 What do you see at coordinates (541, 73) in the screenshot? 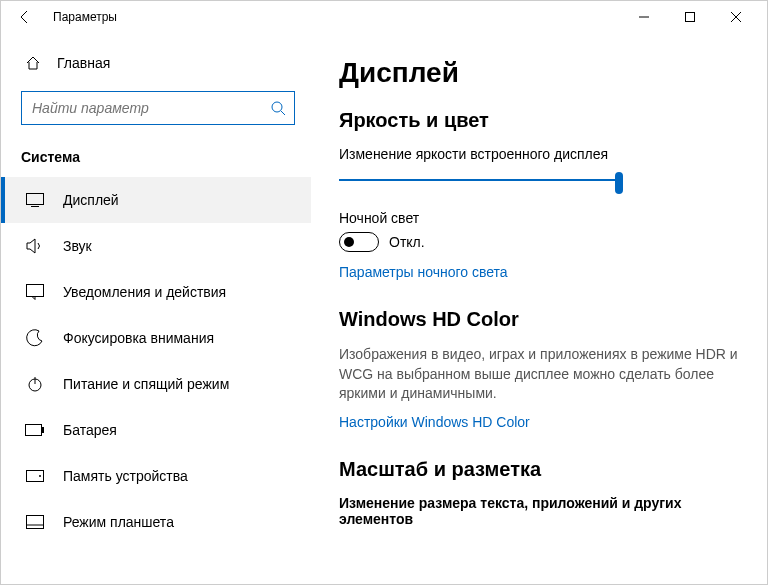
I see `page-heading: Дисплей` at bounding box center [541, 73].